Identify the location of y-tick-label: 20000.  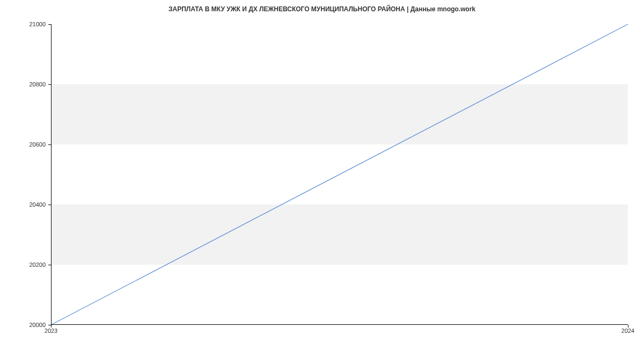
(38, 325).